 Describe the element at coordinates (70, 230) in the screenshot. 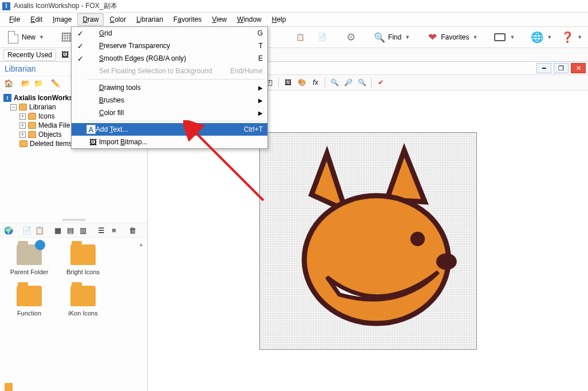

I see `view-small-icon: ▤` at that location.